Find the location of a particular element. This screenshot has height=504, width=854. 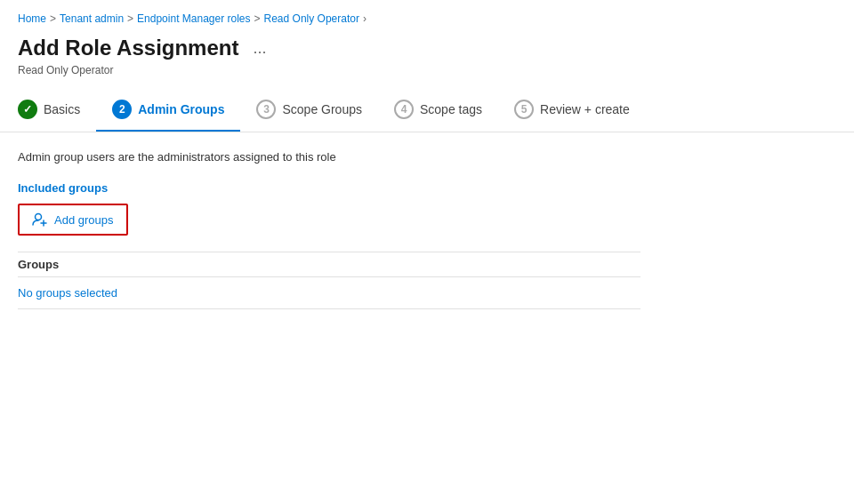

tab-step-scope-groups: 3 is located at coordinates (267, 109).